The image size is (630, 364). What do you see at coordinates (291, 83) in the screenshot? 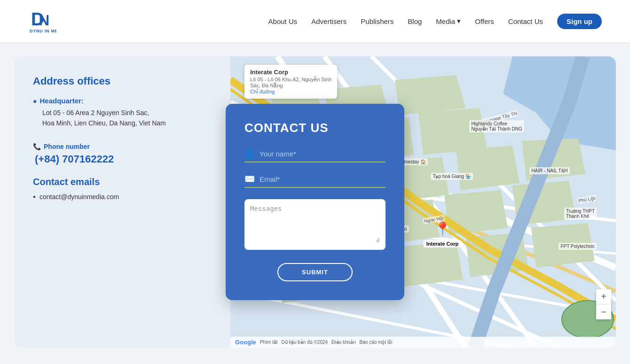
I see `popup-address: Lô 05 - Lô 06 Khu A2, Nguyễn SinhSác, Đà…` at bounding box center [291, 83].